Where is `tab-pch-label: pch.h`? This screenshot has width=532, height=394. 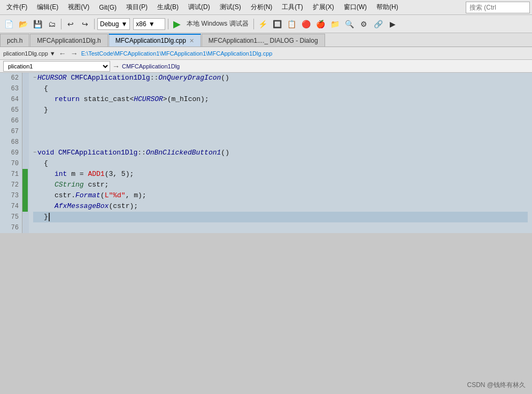 tab-pch-label: pch.h is located at coordinates (15, 41).